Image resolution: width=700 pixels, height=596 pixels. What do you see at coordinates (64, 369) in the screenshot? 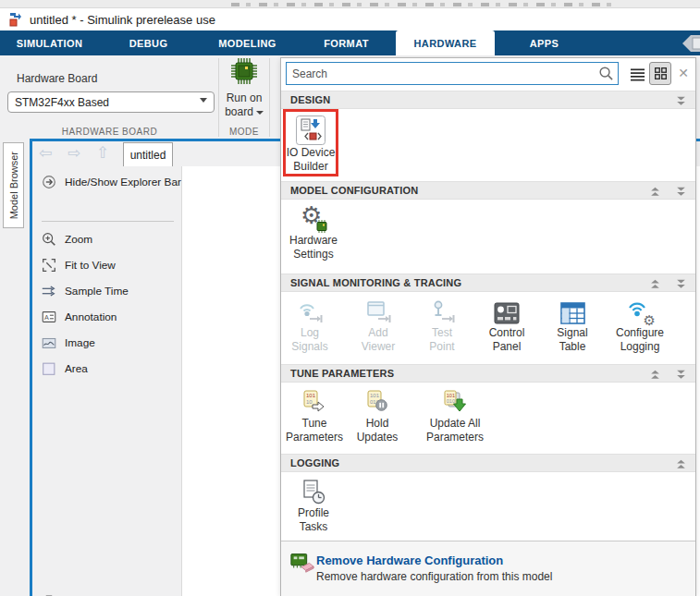
I see `palette-item-area: Area` at bounding box center [64, 369].